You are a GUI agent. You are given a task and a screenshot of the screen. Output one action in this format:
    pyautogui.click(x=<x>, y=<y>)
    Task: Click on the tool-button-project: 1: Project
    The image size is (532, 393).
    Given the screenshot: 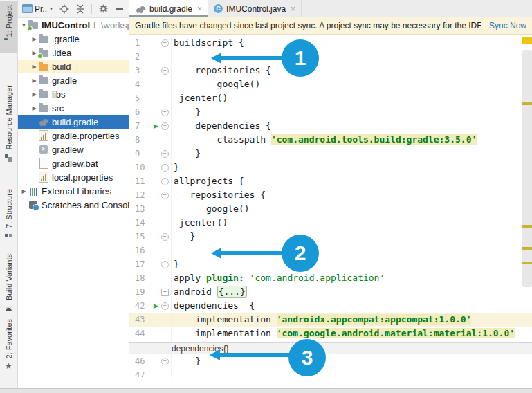 What is the action you would take?
    pyautogui.click(x=8, y=27)
    